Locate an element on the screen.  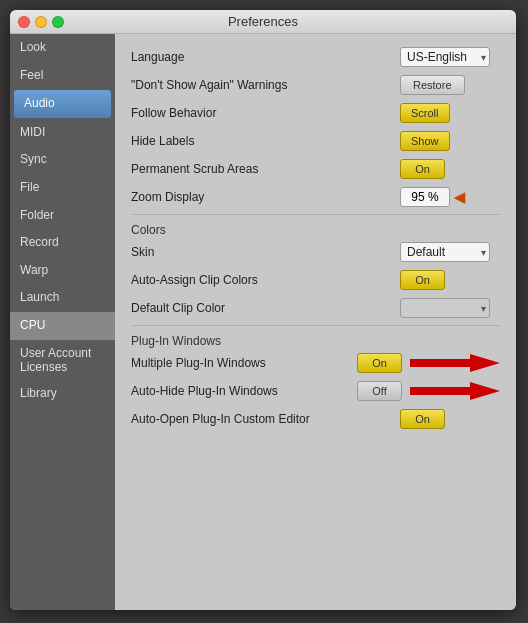
language-dropdown-wrapper: US-English is located at coordinates (445, 57).